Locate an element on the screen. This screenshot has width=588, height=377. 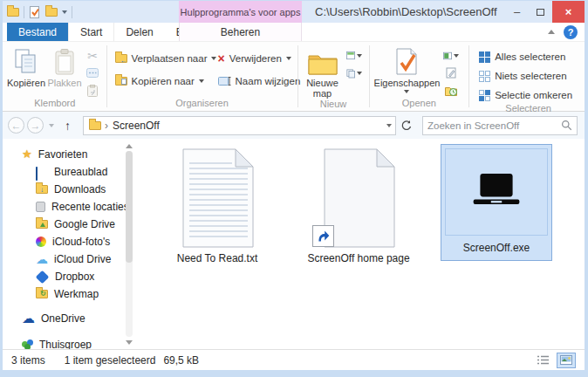
details-view-button is located at coordinates (543, 360).